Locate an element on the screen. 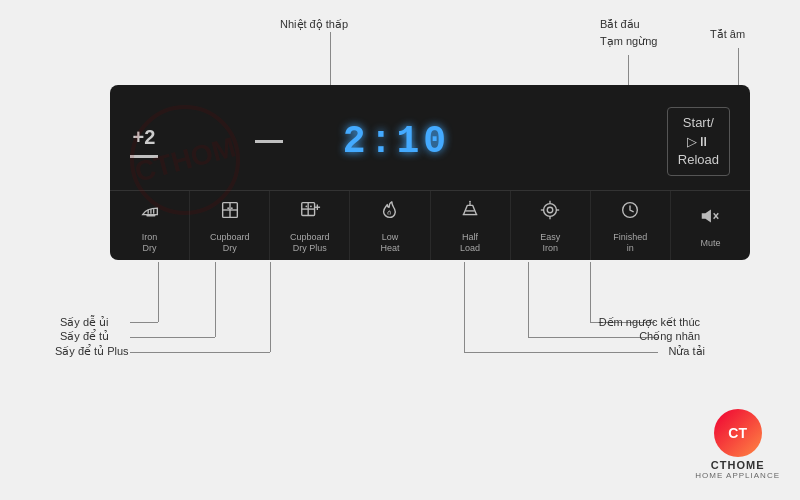 Image resolution: width=800 pixels, height=500 pixels. icon-half-load: HalfLoad is located at coordinates (471, 226).